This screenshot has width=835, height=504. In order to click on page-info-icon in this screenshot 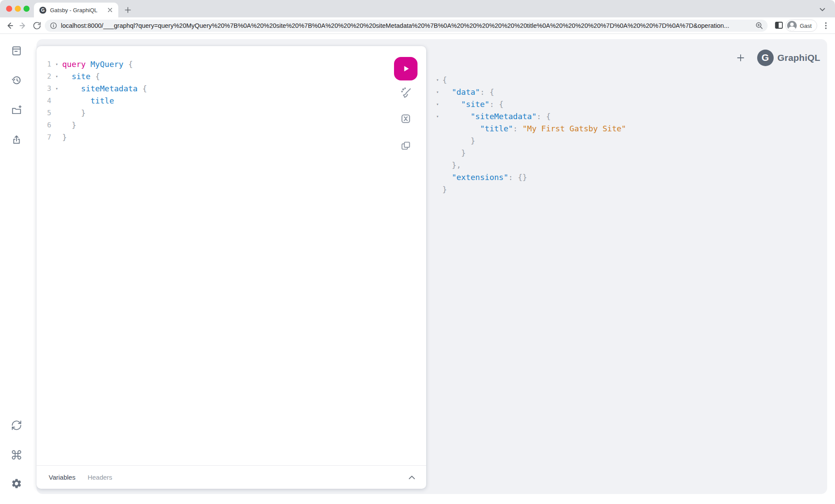, I will do `click(53, 26)`.